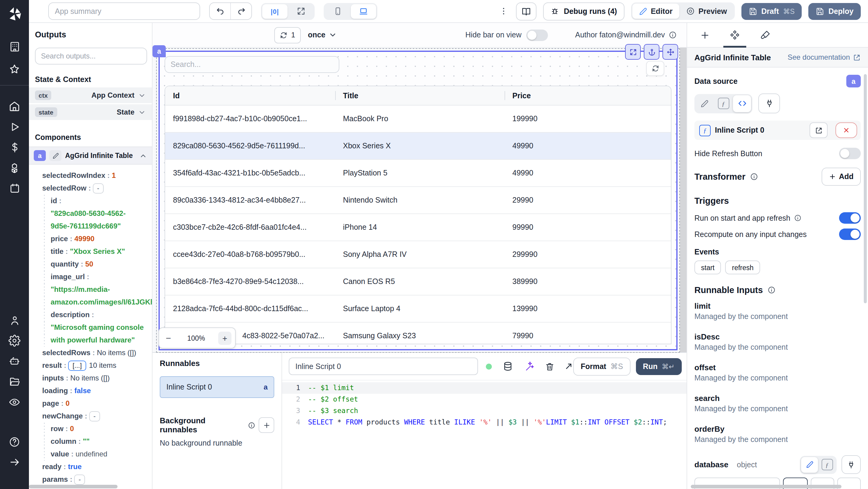  Describe the element at coordinates (275, 11) in the screenshot. I see `padding-toggle-button: |0|` at that location.